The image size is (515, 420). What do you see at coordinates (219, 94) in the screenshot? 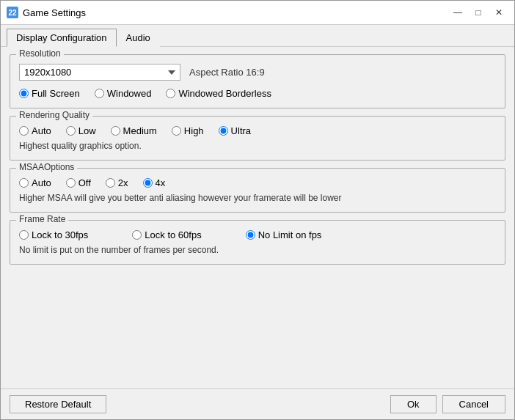
I see `windowed-borderless-option: Windowed Borderless` at bounding box center [219, 94].